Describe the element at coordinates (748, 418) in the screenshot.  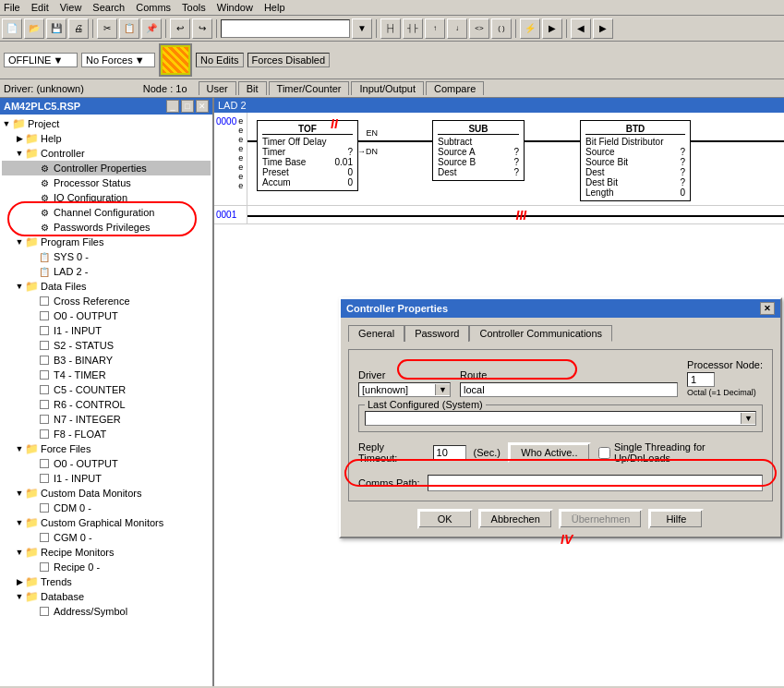
I see `last-configured-dropdown-btn: ▼` at that location.